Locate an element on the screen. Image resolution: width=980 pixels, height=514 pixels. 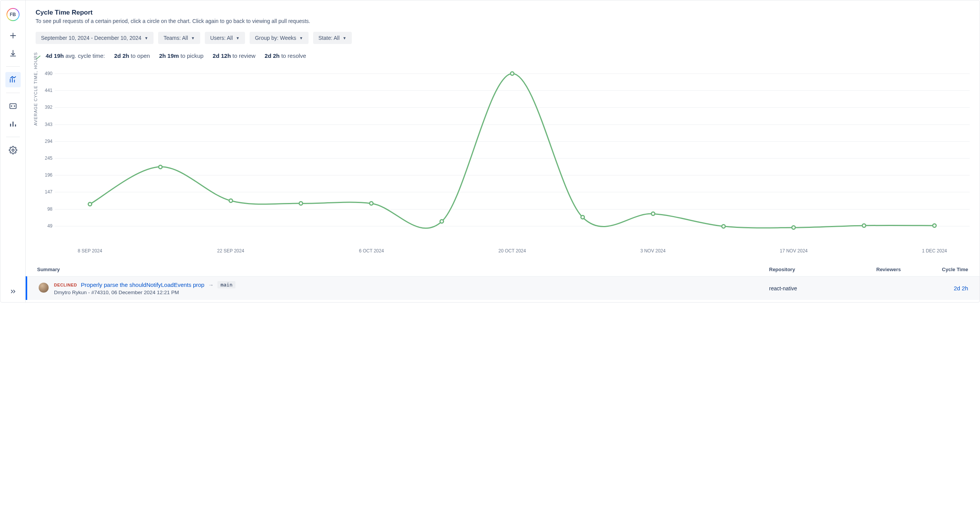
status-badge: DECLINED is located at coordinates (65, 285).